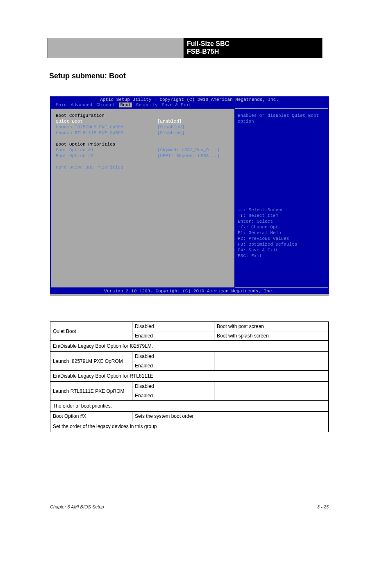  Describe the element at coordinates (91, 391) in the screenshot. I see `row-pxe2-label: Launch RTL8111E PXE OpROM` at that location.